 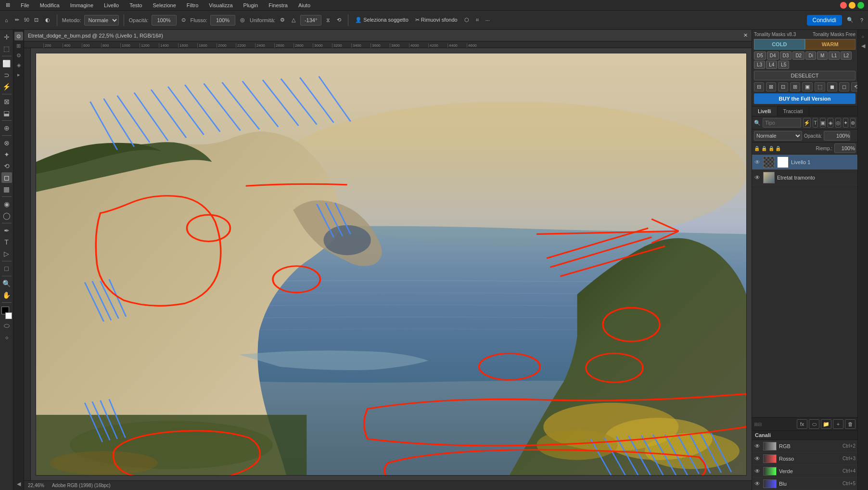 What do you see at coordinates (862, 20) in the screenshot?
I see `help-btn: ?` at bounding box center [862, 20].